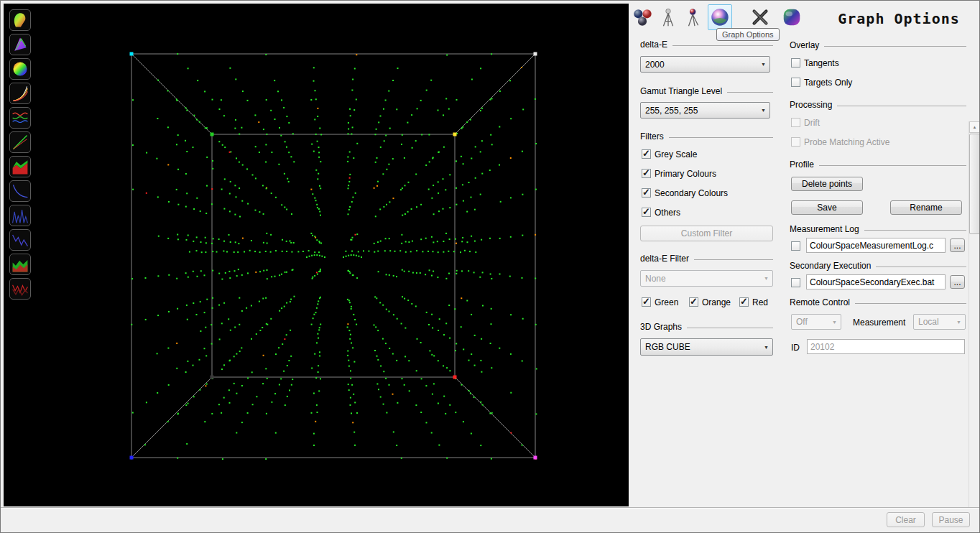 This screenshot has width=980, height=533. Describe the element at coordinates (694, 17) in the screenshot. I see `toolbar-icon-tripod-meter` at that location.